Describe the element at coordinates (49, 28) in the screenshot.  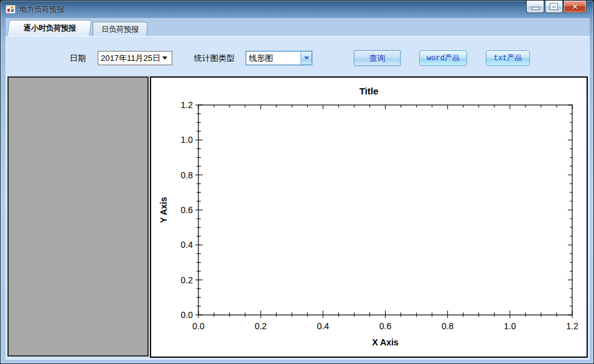
I see `tab-hourly-forecast: 逐小时负荷预报` at that location.